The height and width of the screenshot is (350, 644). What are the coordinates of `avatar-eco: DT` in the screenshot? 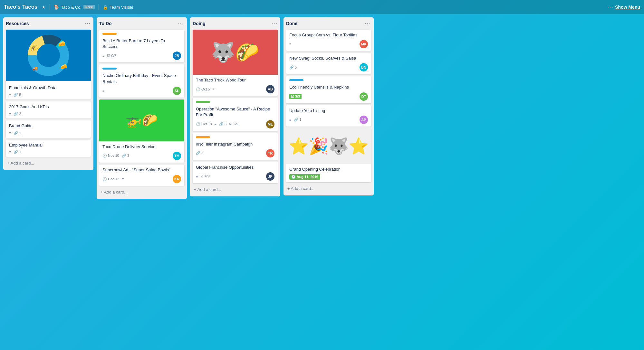 It's located at (364, 97).